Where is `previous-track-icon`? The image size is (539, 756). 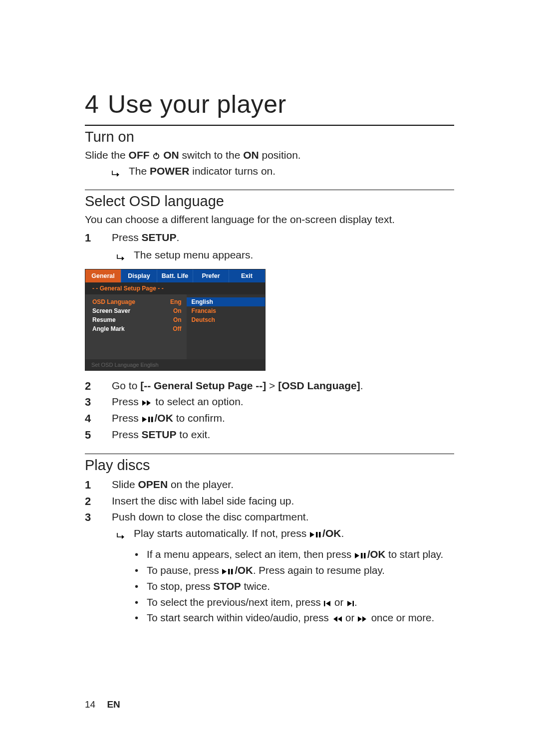
previous-track-icon is located at coordinates (327, 604).